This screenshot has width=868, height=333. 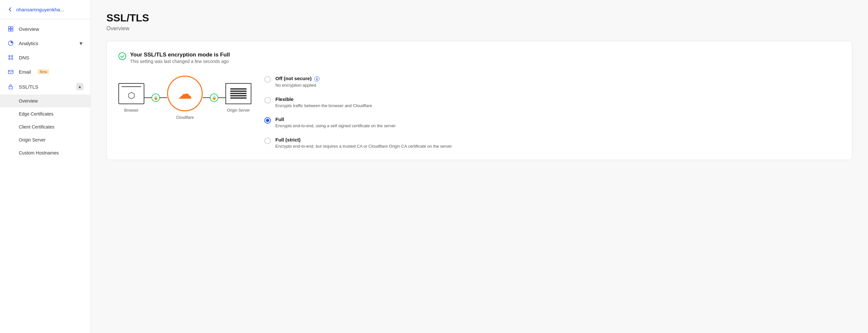 What do you see at coordinates (364, 146) in the screenshot?
I see `enc-full-strict-description: Encrypts end-to-end, but requires a trus…` at bounding box center [364, 146].